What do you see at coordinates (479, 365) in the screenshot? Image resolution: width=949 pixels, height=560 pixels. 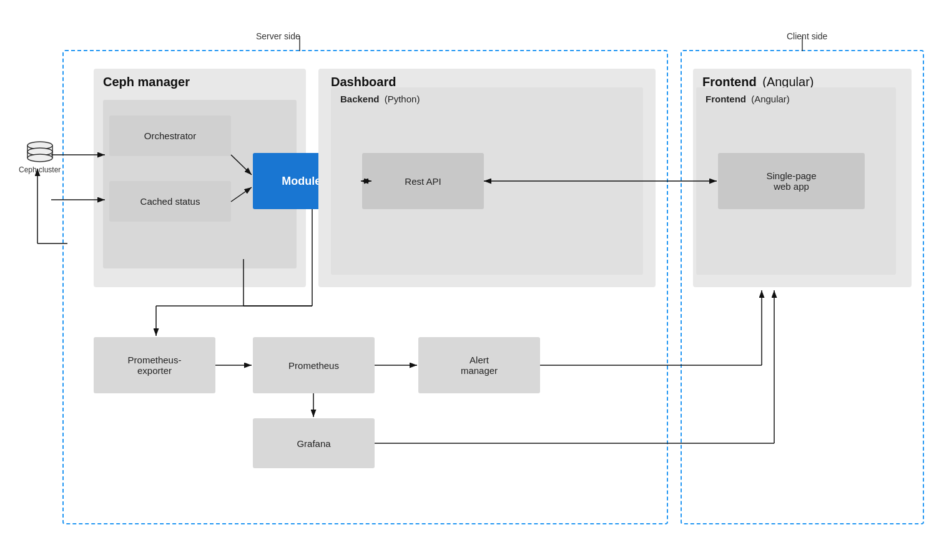 I see `alert-manager-box: Alert manager` at bounding box center [479, 365].